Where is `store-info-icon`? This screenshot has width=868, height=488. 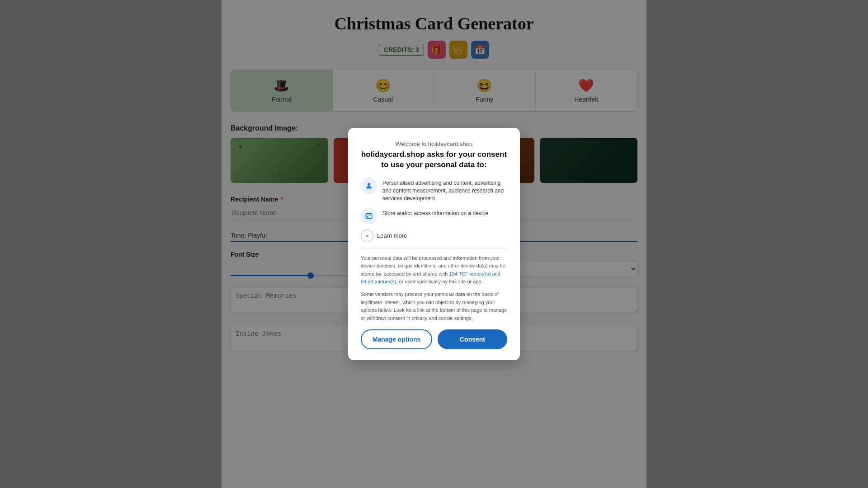
store-info-icon is located at coordinates (369, 216).